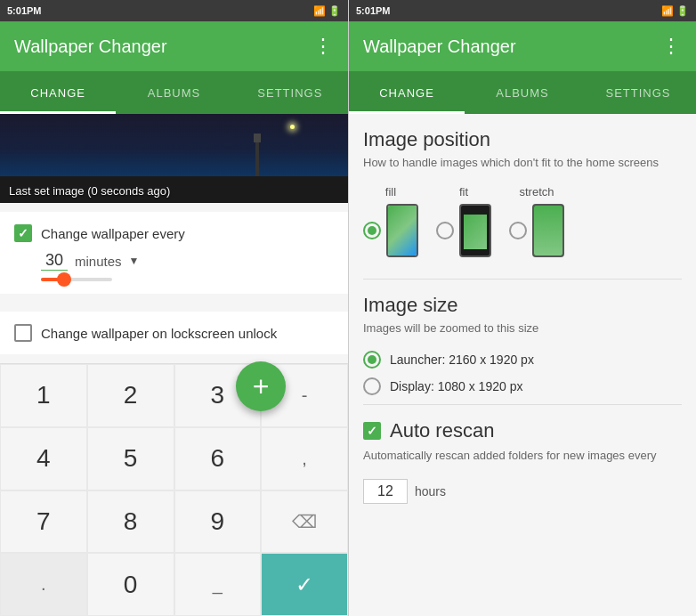 The width and height of the screenshot is (696, 616). I want to click on launcher-radio, so click(372, 360).